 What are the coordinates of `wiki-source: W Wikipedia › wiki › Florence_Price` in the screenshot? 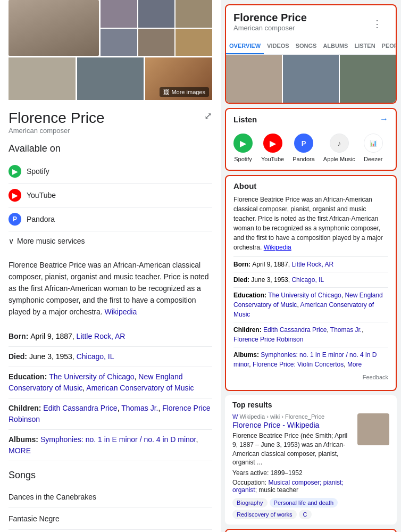 It's located at (293, 417).